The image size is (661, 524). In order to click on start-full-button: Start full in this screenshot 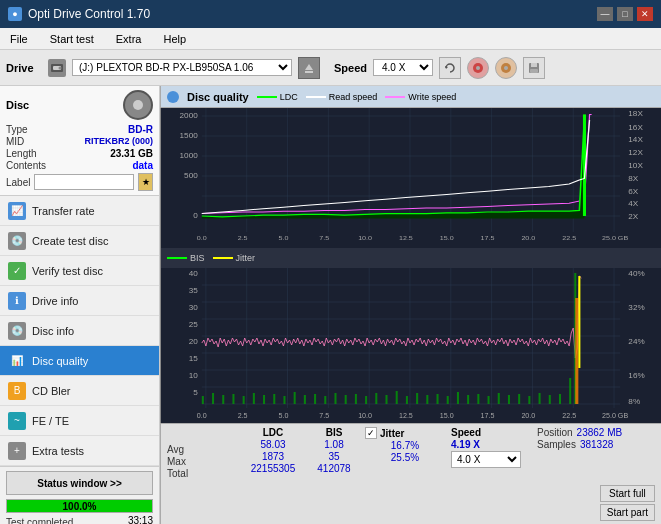, I will do `click(628, 494)`.